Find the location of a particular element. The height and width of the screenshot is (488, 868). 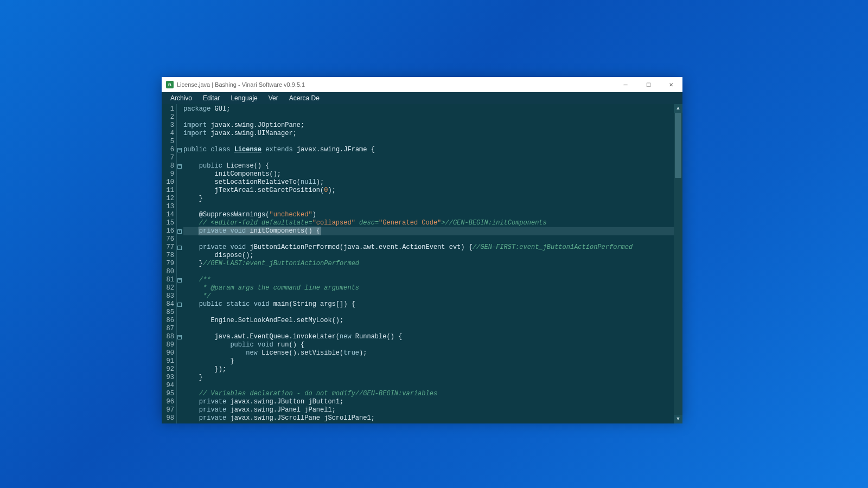

code-line: package GUI; is located at coordinates (429, 110).